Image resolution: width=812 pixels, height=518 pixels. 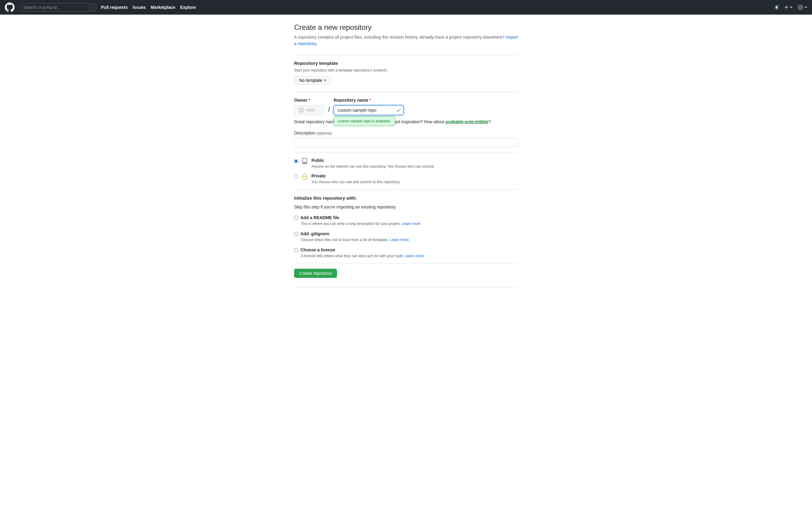 I want to click on description-label: Description, so click(x=305, y=133).